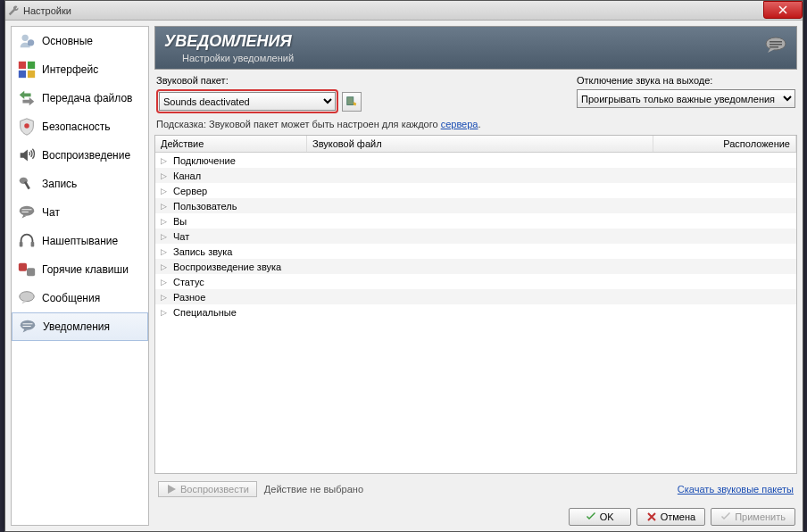 The image size is (807, 532). What do you see at coordinates (753, 517) in the screenshot?
I see `apply-button: Применить` at bounding box center [753, 517].